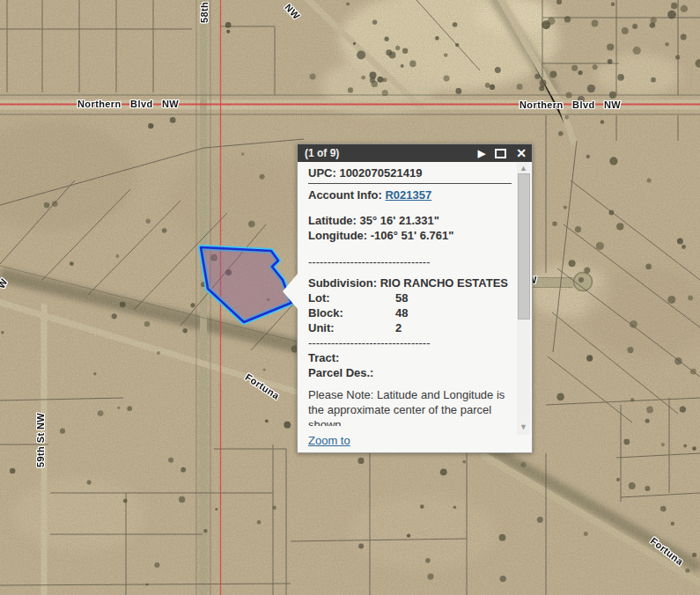 Image resolution: width=700 pixels, height=595 pixels. What do you see at coordinates (204, 12) in the screenshot?
I see `street-label-58th: 58th` at bounding box center [204, 12].